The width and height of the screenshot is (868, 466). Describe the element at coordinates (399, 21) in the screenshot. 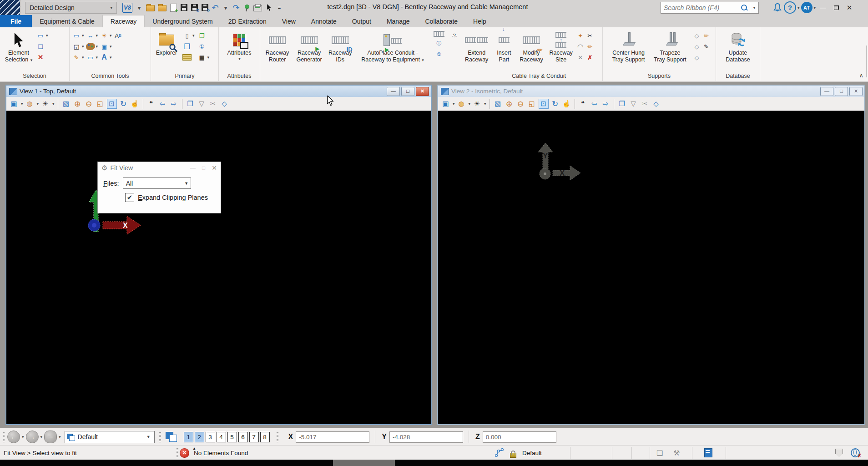

I see `tab-manage: Manage` at that location.